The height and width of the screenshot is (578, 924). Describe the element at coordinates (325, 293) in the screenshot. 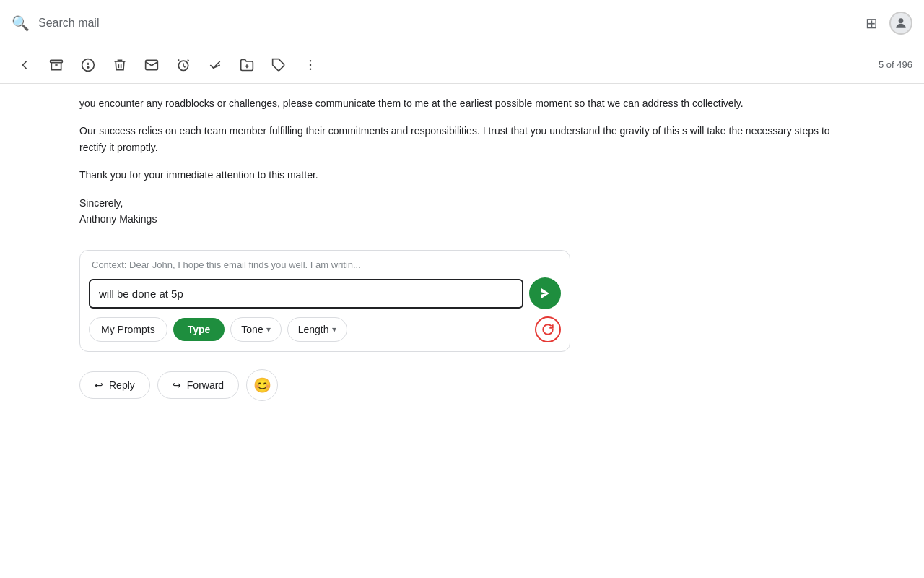

I see `compose-input-row` at that location.